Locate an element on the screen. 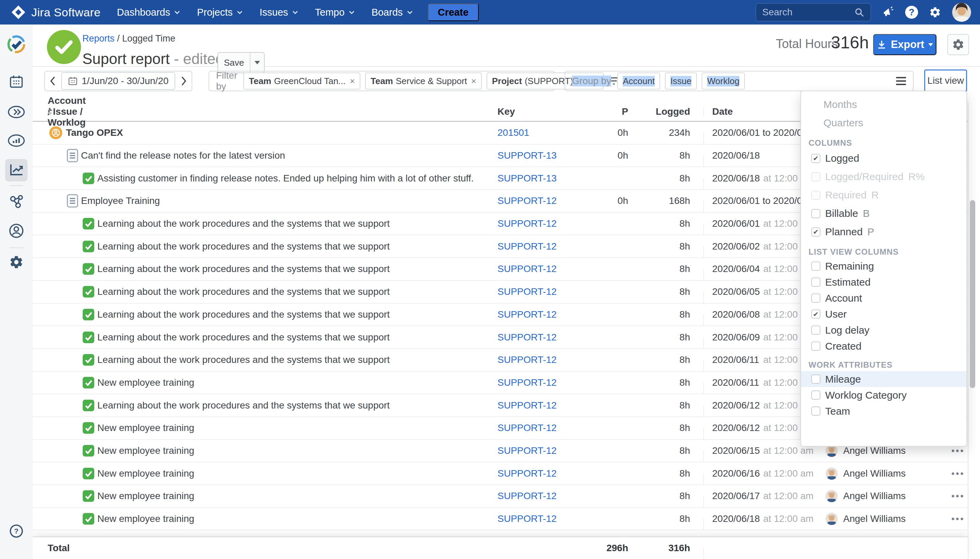  prev-period-button is located at coordinates (53, 81).